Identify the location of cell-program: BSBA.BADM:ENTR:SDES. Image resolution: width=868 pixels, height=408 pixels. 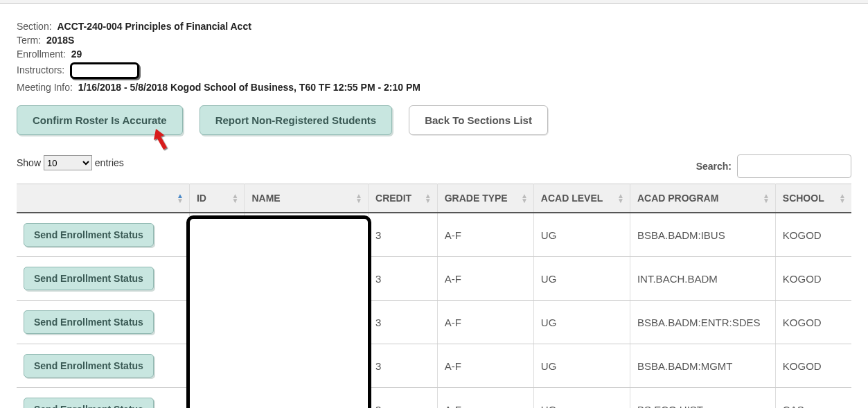
(702, 323).